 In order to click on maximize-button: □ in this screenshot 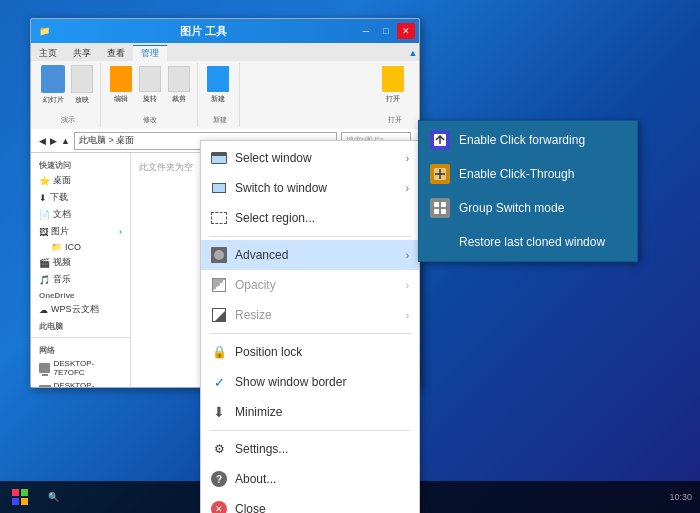, I will do `click(386, 31)`.